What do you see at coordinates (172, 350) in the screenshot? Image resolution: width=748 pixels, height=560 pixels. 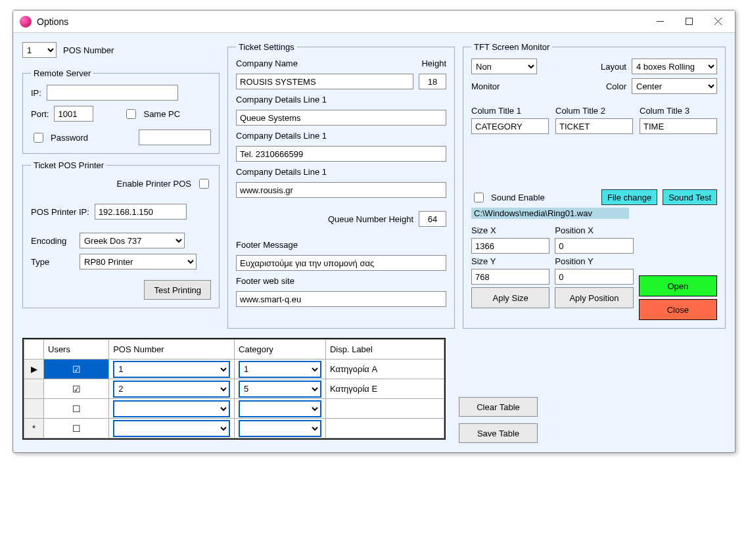 I see `grid-header-pos: POS Number` at bounding box center [172, 350].